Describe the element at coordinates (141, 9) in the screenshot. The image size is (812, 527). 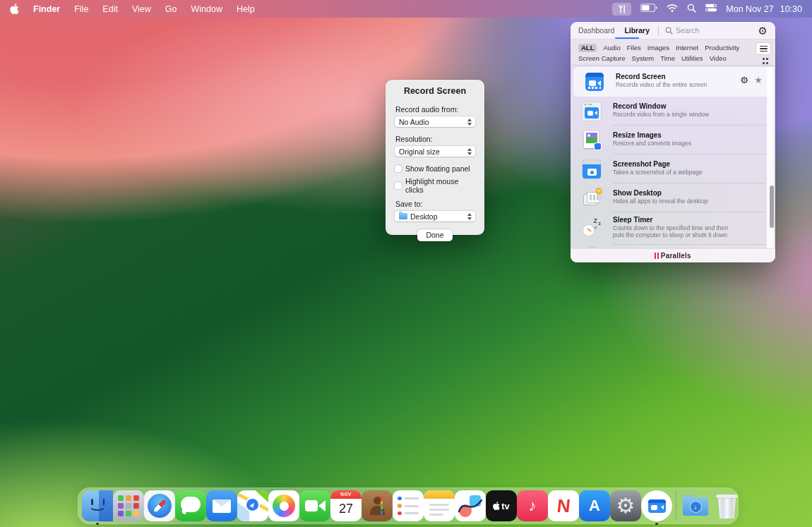
I see `menu-item-view: View` at that location.